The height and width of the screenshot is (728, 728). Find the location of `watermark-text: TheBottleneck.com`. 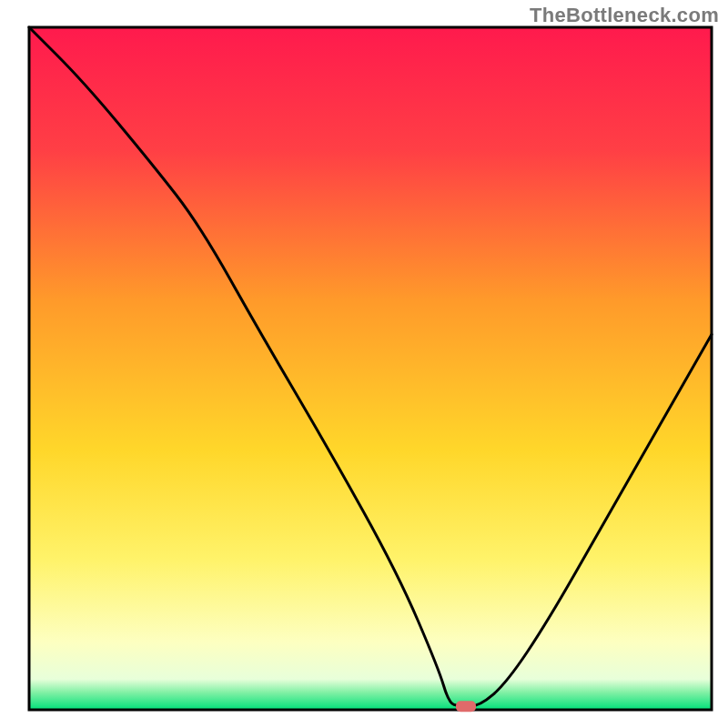

watermark-text: TheBottleneck.com is located at coordinates (624, 15).